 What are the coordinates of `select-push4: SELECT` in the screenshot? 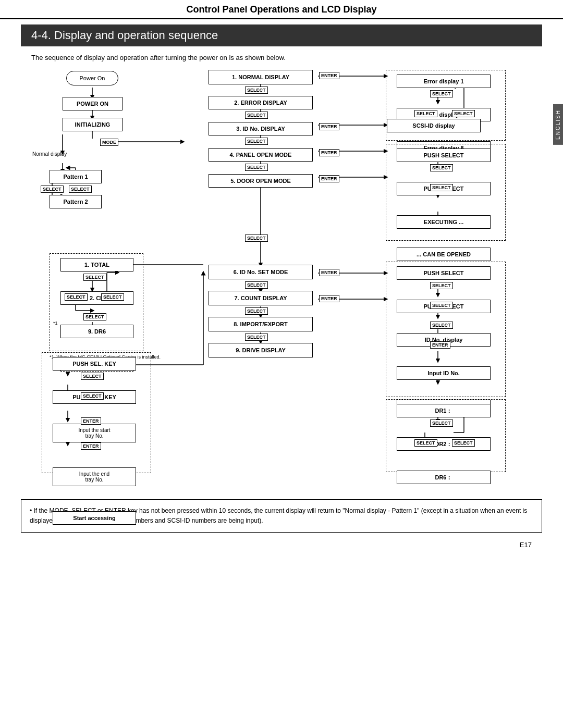 It's located at (442, 305).